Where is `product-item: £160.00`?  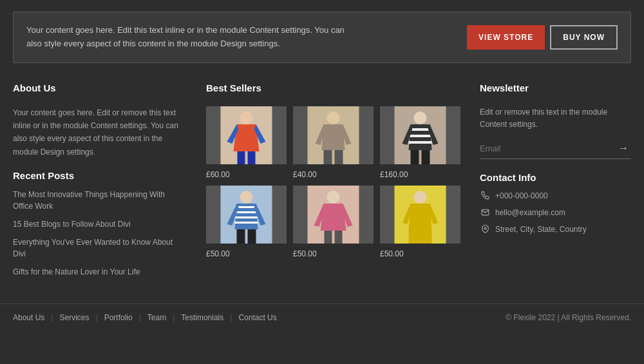
product-item: £160.00 is located at coordinates (420, 143).